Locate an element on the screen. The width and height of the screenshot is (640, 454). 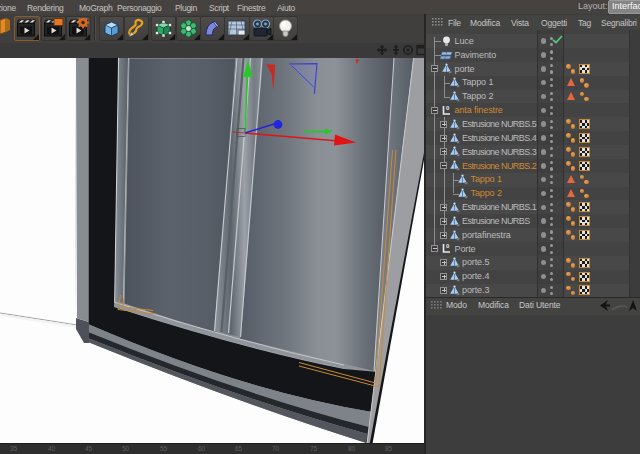
svg-text: 65 is located at coordinates (239, 448).